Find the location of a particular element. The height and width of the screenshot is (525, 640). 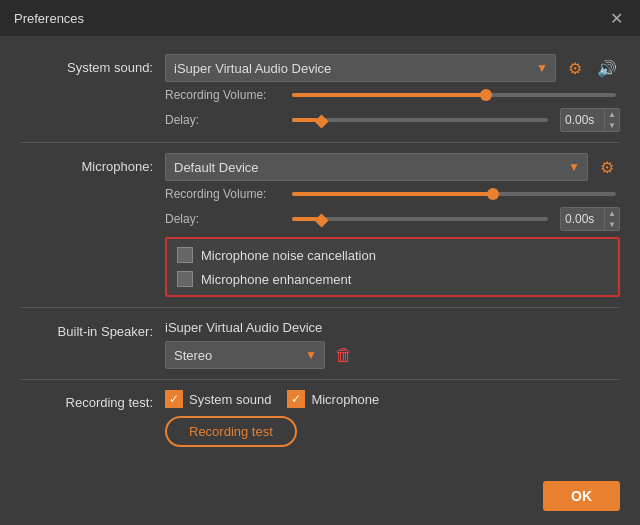

system-sound-volume-slider is located at coordinates (454, 95).